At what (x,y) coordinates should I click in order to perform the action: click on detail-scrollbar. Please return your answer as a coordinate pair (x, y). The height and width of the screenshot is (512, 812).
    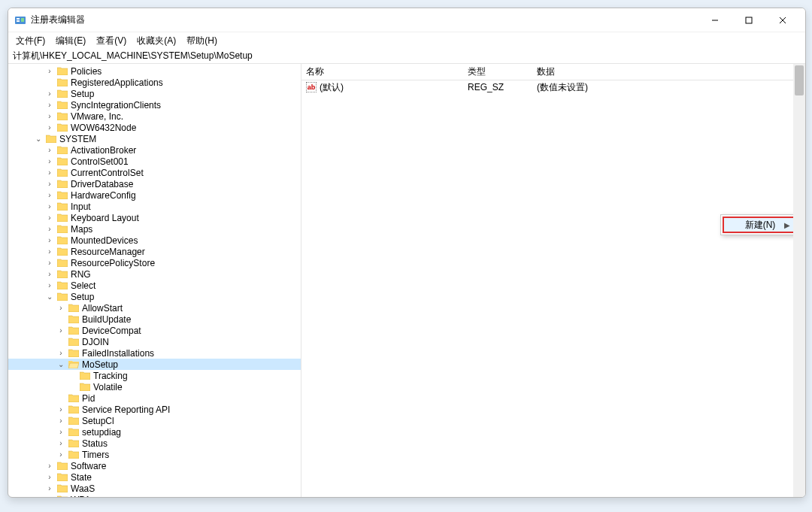
    Looking at the image, I should click on (799, 280).